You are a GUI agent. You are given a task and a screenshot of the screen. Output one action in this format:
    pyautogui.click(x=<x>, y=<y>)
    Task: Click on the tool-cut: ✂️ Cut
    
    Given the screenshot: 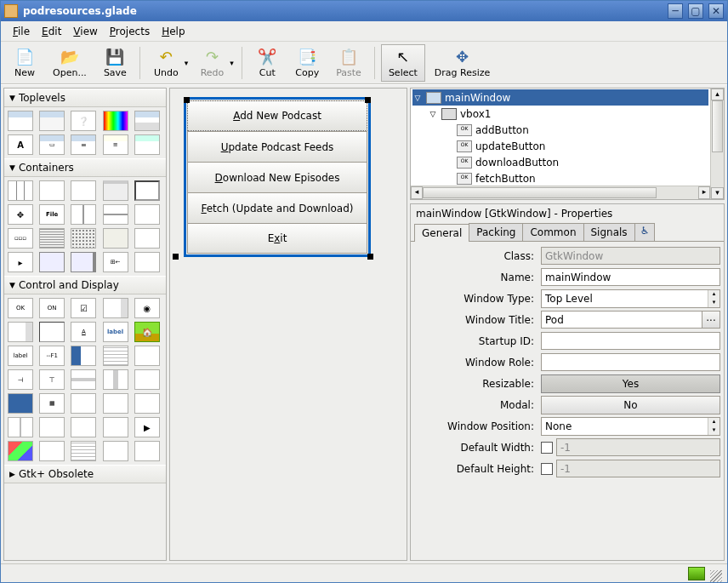 What is the action you would take?
    pyautogui.click(x=267, y=63)
    